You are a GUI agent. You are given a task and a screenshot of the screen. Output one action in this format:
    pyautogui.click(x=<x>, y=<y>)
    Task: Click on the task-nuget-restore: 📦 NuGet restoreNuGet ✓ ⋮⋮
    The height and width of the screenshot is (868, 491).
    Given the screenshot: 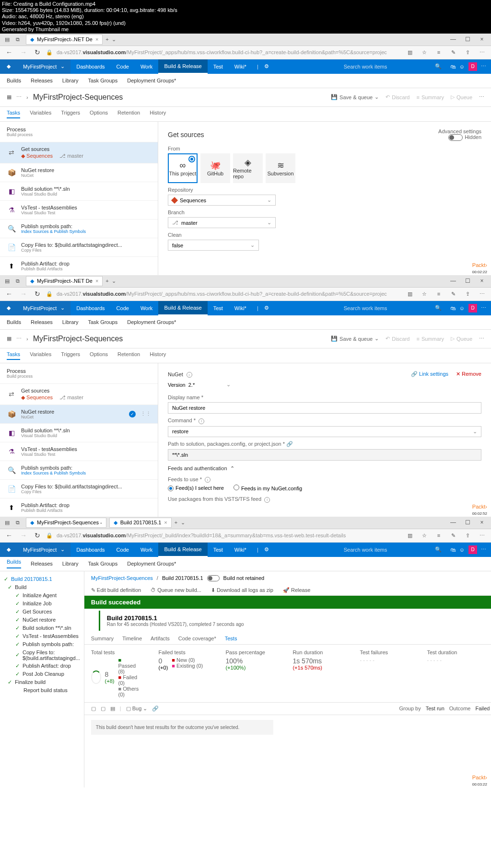 What is the action you would take?
    pyautogui.click(x=79, y=414)
    